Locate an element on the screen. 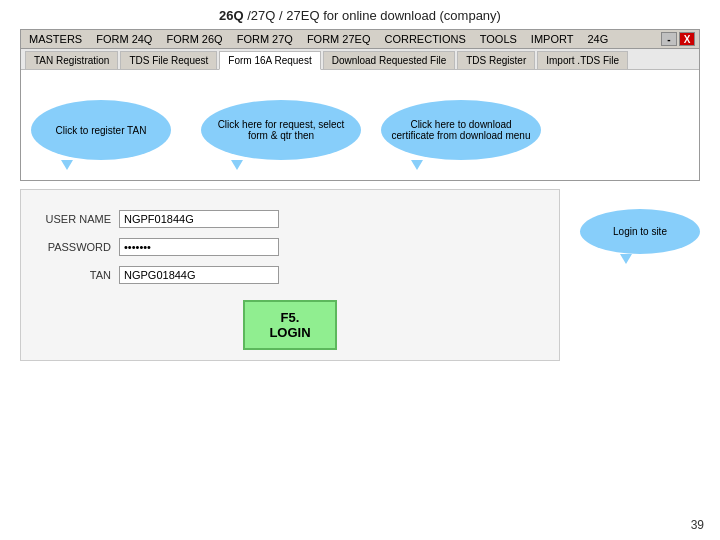  menu-import: IMPORT is located at coordinates (552, 39).